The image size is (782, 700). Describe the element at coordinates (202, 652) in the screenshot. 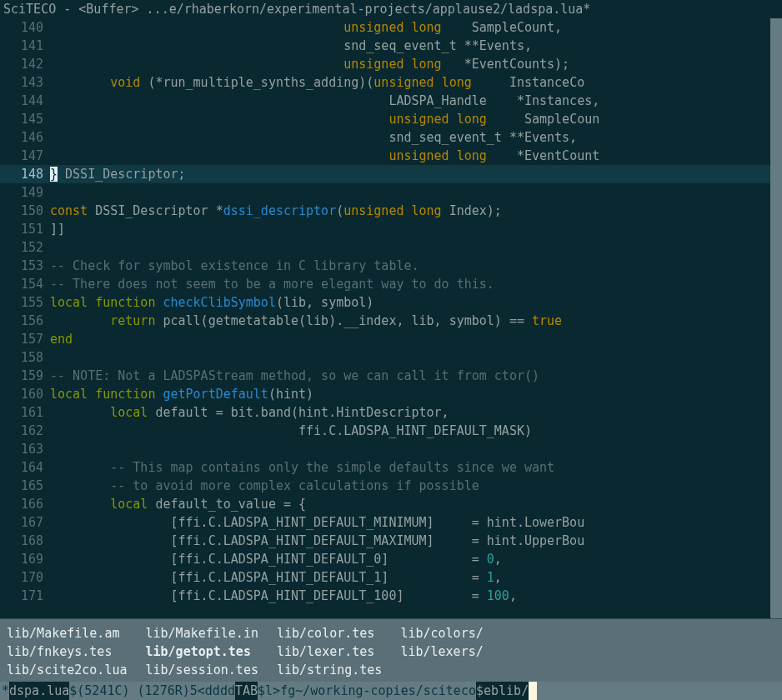

I see `completion-item: lib/getopt.tes` at that location.